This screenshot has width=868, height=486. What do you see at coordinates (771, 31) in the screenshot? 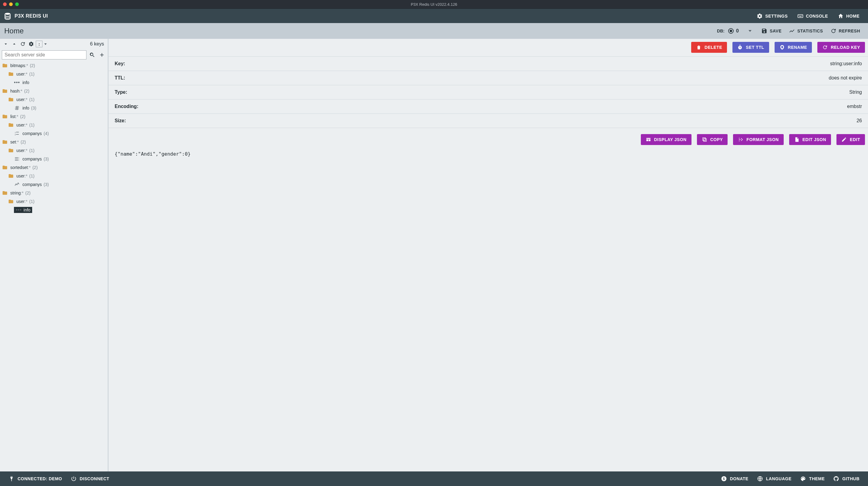
I see `save-button: SAVE` at bounding box center [771, 31].